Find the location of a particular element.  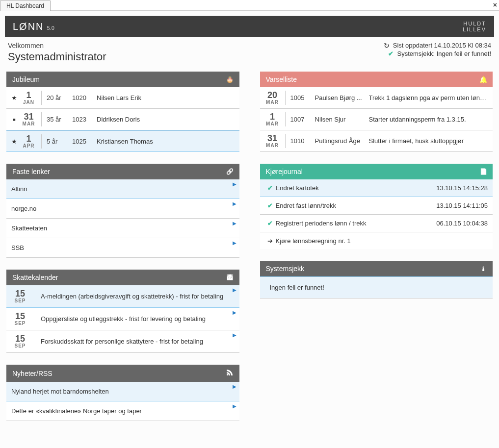

journal-label: Endret kartotek is located at coordinates (356, 188).